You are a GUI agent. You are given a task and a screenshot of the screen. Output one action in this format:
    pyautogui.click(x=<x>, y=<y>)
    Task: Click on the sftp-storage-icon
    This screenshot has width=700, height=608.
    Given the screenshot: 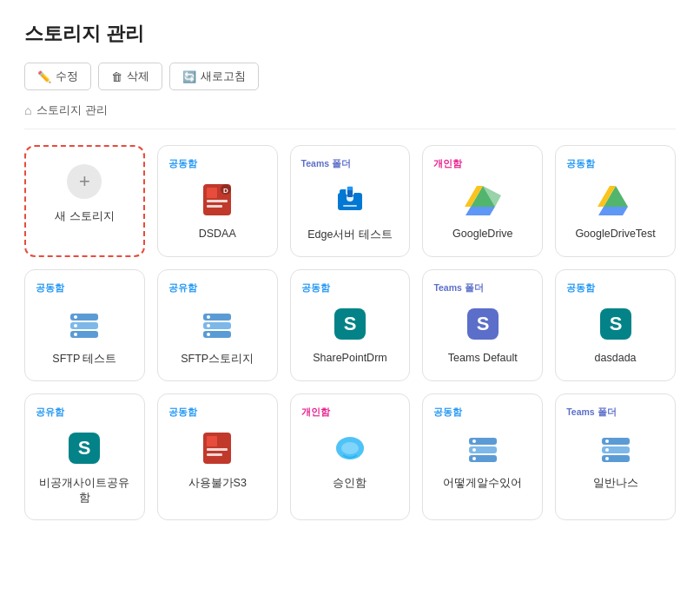 What is the action you would take?
    pyautogui.click(x=217, y=324)
    